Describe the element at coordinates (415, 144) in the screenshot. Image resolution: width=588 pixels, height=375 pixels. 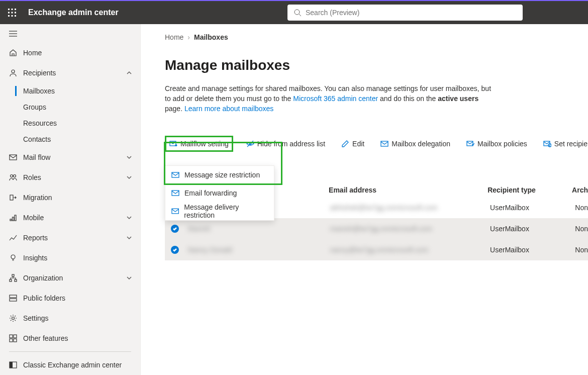
I see `mailbox-delegation-button: Mailbox delegation` at that location.